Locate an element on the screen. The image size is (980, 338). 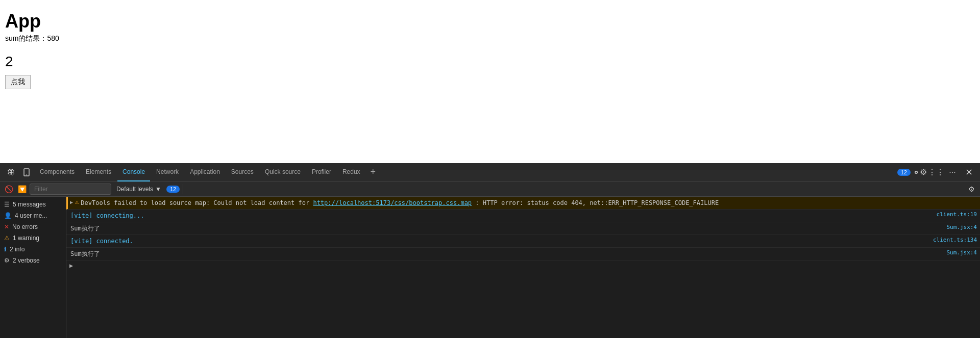
inspect-icon is located at coordinates (11, 172).